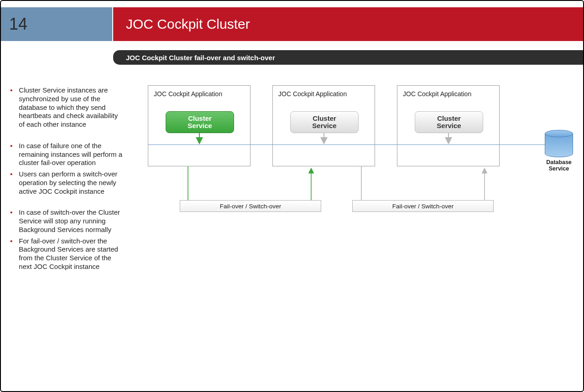  Describe the element at coordinates (67, 169) in the screenshot. I see `bullet-group: ▪ In case of failure one of the remainin…` at that location.